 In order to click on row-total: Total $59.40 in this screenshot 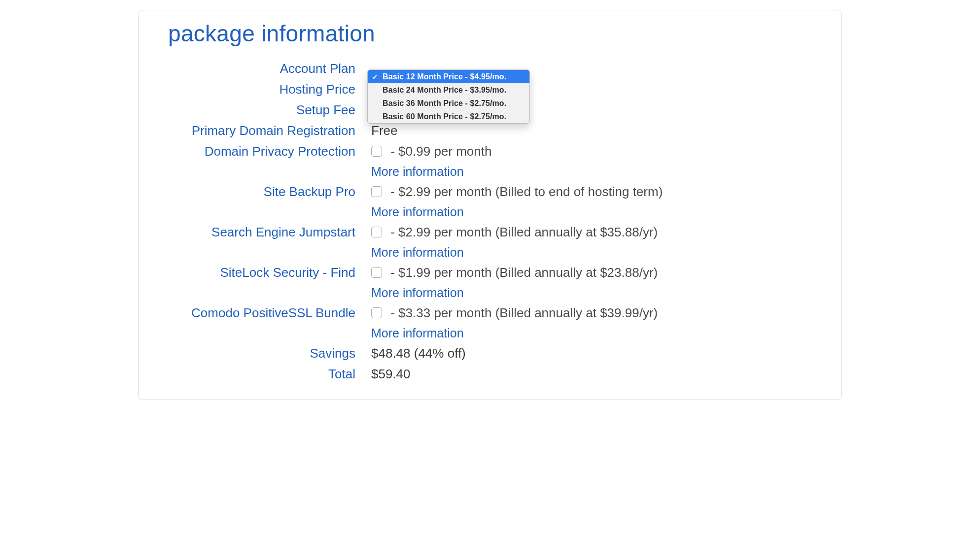, I will do `click(490, 374)`.